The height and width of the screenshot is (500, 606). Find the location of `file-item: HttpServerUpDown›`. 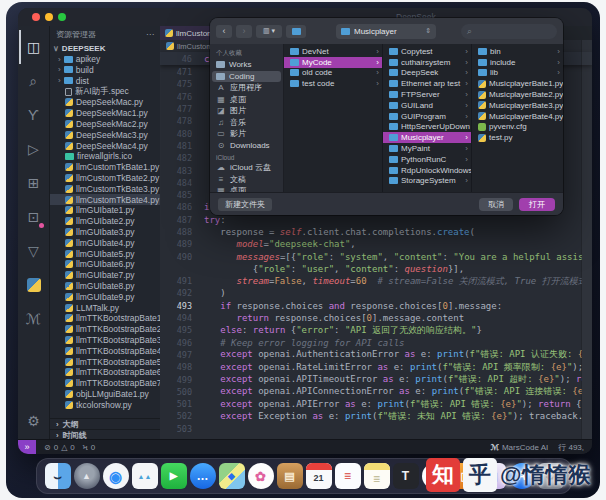

file-item: HttpServerUpDown› is located at coordinates (427, 128).